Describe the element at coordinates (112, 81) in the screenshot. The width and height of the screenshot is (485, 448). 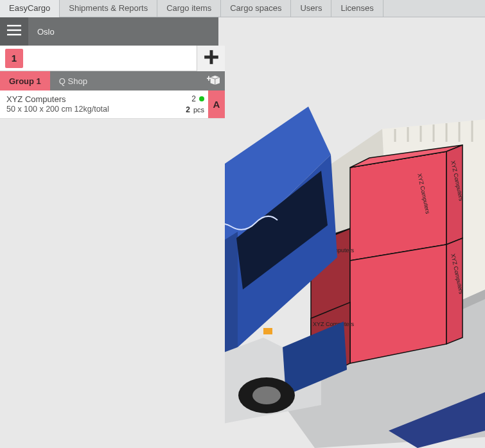
I see `group-tabs: Group 1 Q Shop` at that location.